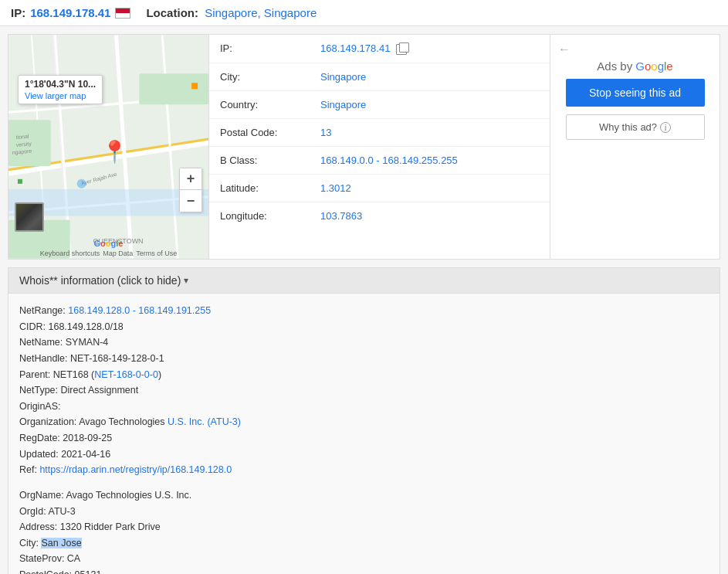 The image size is (728, 574). What do you see at coordinates (109, 147) in the screenshot?
I see `map-section: tional versity ngapore Ayer Rajah Ave QU…` at bounding box center [109, 147].